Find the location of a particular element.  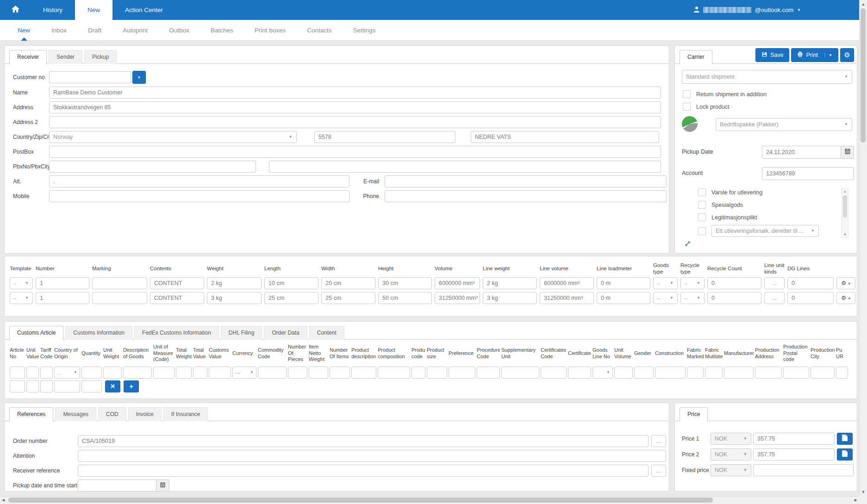

customs-cell-unit-weight-input is located at coordinates (112, 373).